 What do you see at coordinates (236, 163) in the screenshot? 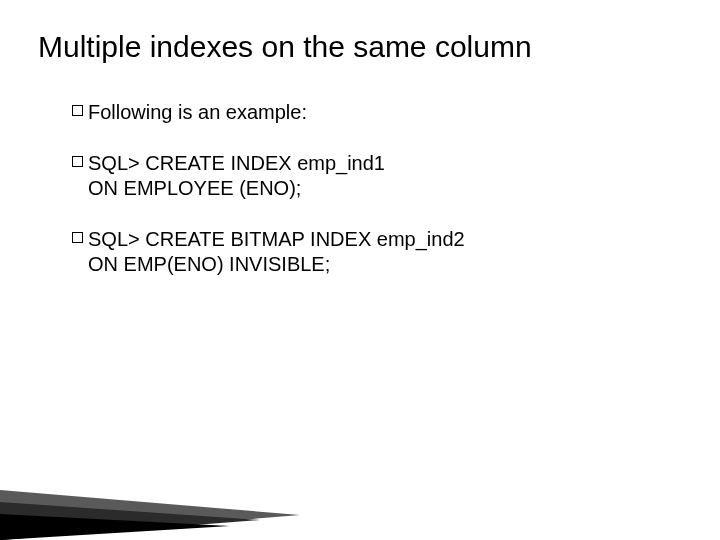
I see `bullet-line1: SQL> CREATE INDEX emp_ind1` at bounding box center [236, 163].